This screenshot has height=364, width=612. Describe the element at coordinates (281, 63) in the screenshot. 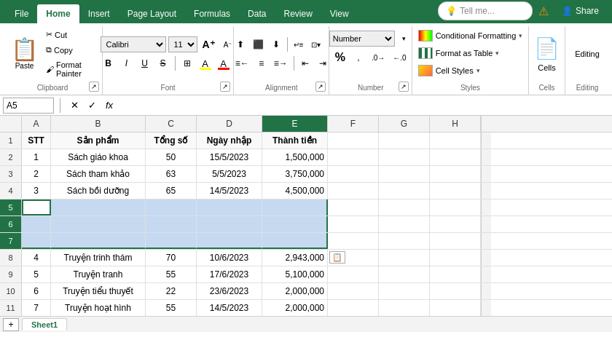

I see `align-right-button: ≡→` at that location.